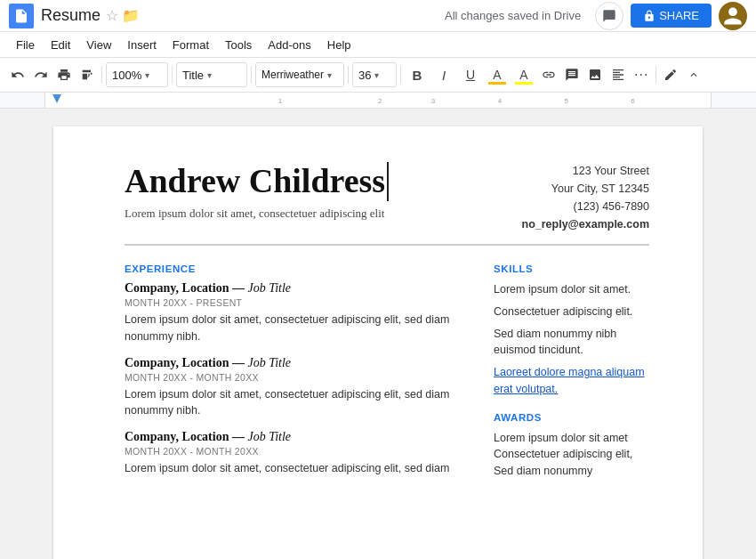 Image resolution: width=756 pixels, height=559 pixels. What do you see at coordinates (417, 75) in the screenshot?
I see `bold-button: B` at bounding box center [417, 75].